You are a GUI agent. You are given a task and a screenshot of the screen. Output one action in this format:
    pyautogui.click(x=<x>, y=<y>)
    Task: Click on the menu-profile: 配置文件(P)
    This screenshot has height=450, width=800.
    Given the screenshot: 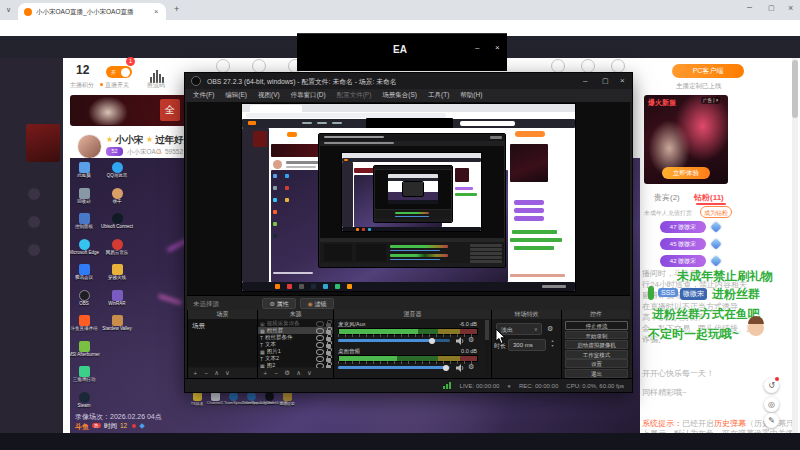 What is the action you would take?
    pyautogui.click(x=354, y=96)
    